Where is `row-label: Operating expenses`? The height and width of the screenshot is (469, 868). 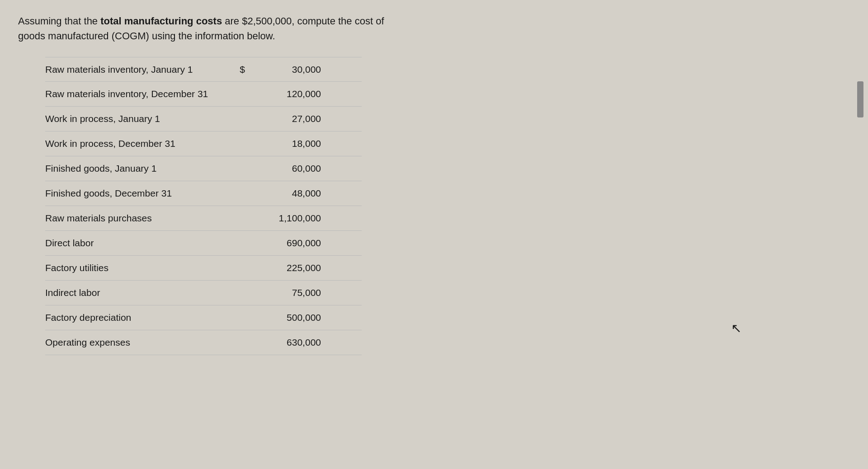
row-label: Operating expenses is located at coordinates (140, 342).